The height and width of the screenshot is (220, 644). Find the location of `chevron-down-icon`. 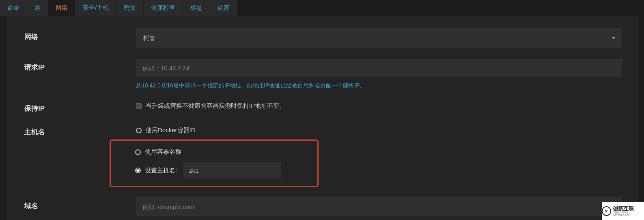

chevron-down-icon is located at coordinates (614, 38).